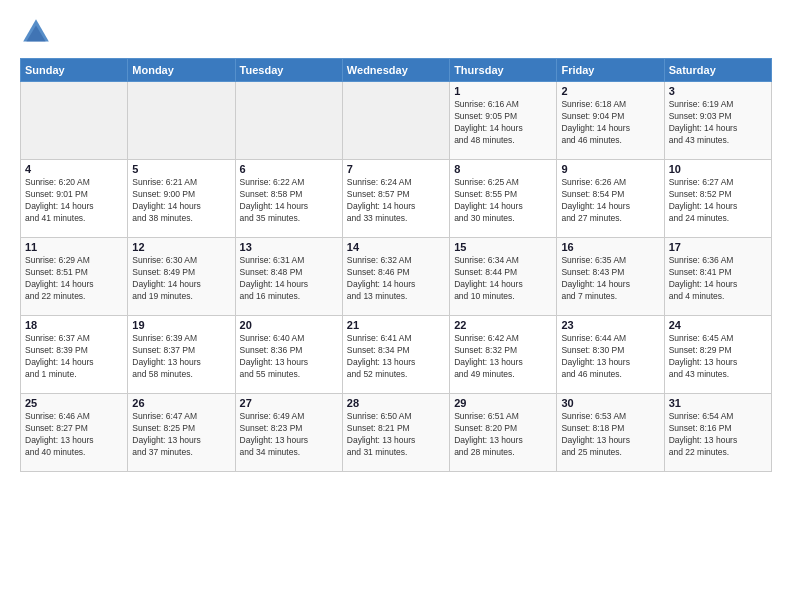 This screenshot has width=792, height=612. I want to click on day-cell: 29Sunrise: 6:51 AMSunset: 8:20 PMDayligh…, so click(504, 433).